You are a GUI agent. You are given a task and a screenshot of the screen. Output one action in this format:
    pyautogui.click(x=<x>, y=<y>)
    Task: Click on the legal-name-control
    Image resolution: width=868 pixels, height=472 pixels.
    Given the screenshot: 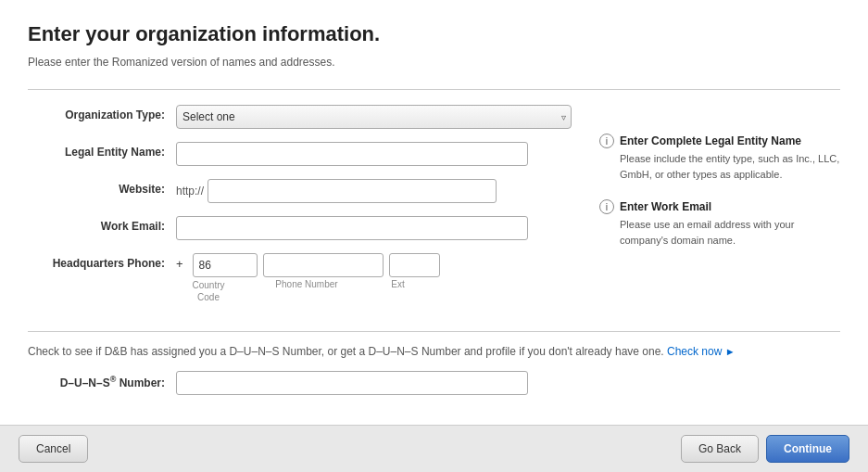 What is the action you would take?
    pyautogui.click(x=374, y=154)
    